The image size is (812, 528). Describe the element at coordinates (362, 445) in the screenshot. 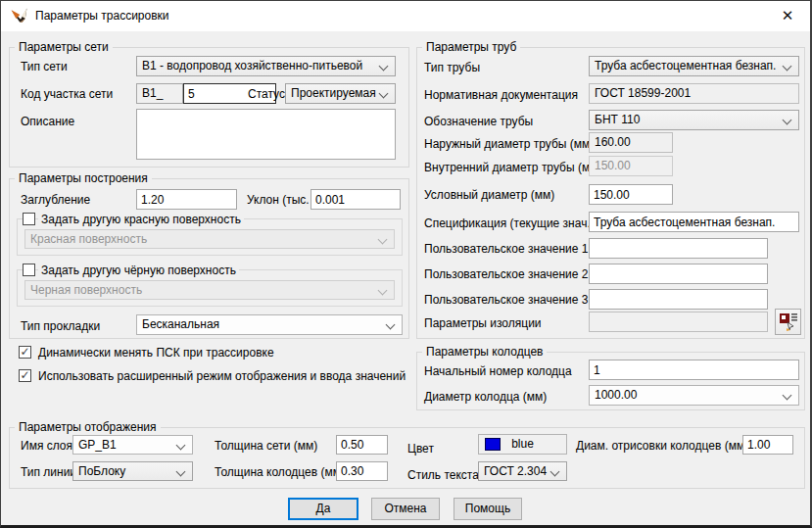

I see `net-width-input` at that location.